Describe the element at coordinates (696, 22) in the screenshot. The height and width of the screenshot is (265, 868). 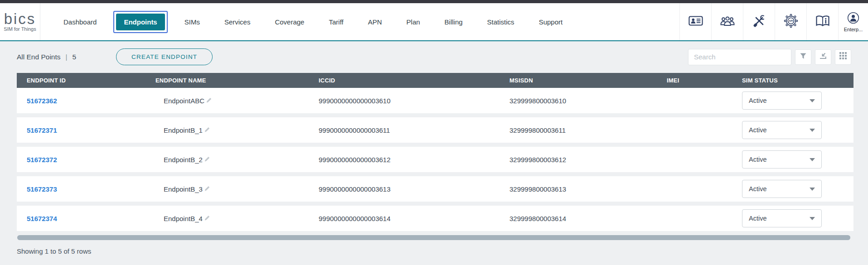
I see `id-card-icon` at that location.